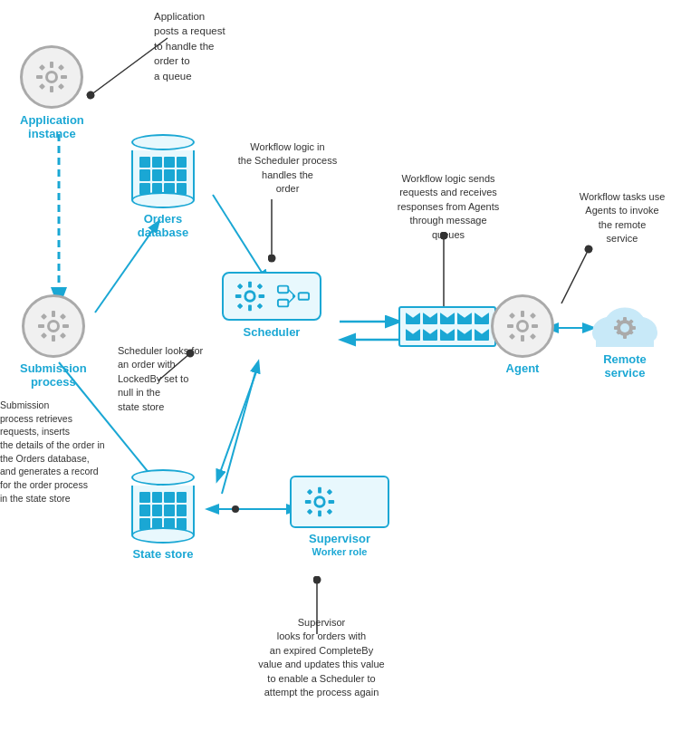 Image resolution: width=700 pixels, height=741 pixels. Describe the element at coordinates (340, 552) in the screenshot. I see `worker-role-label: Worker role` at that location.